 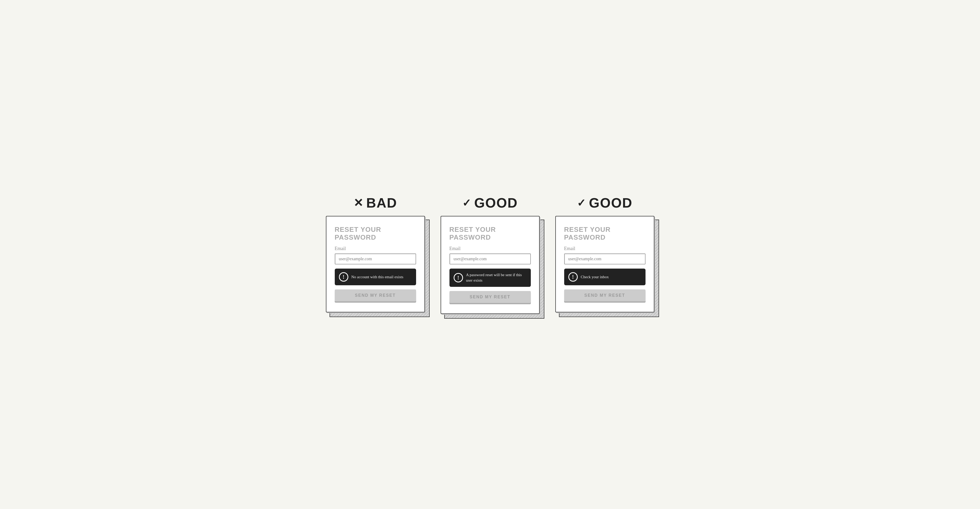 What do you see at coordinates (582, 203) in the screenshot?
I see `good2-icon: ✓` at bounding box center [582, 203].